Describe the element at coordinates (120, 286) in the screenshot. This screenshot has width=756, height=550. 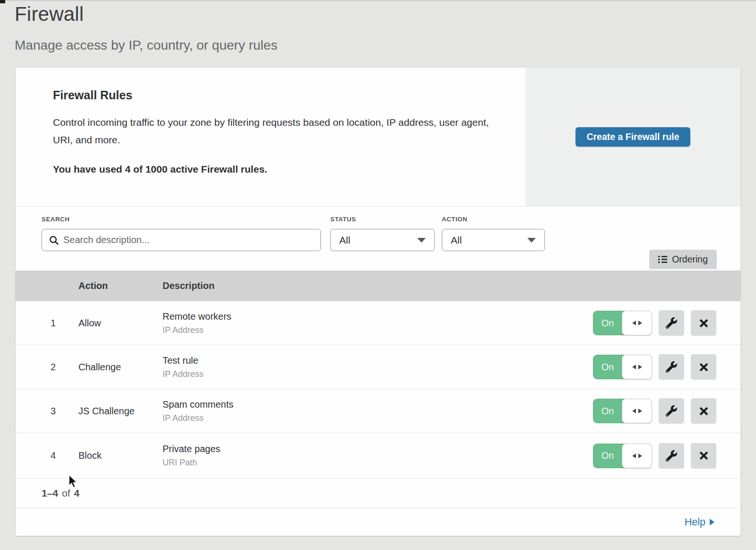
I see `action-column-header: Action` at that location.